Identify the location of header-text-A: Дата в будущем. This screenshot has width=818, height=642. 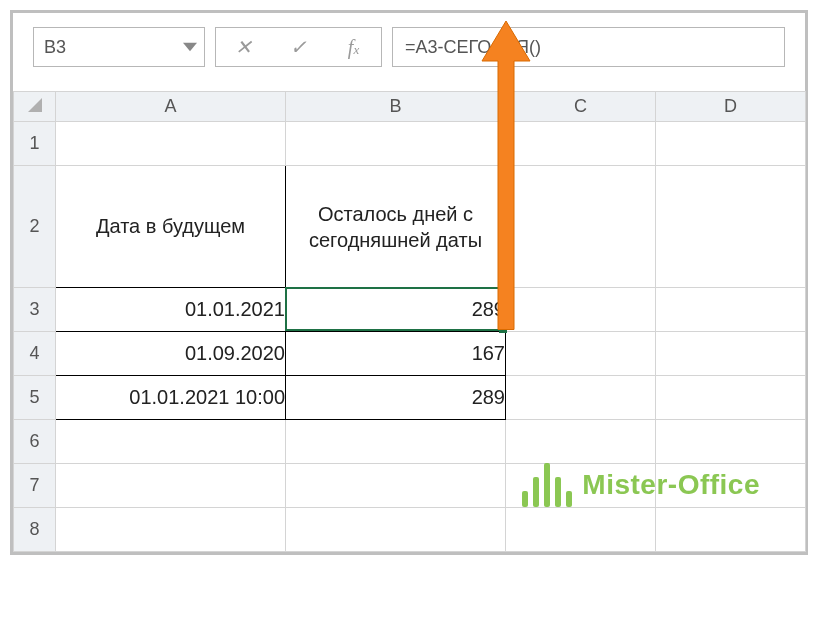
(170, 226).